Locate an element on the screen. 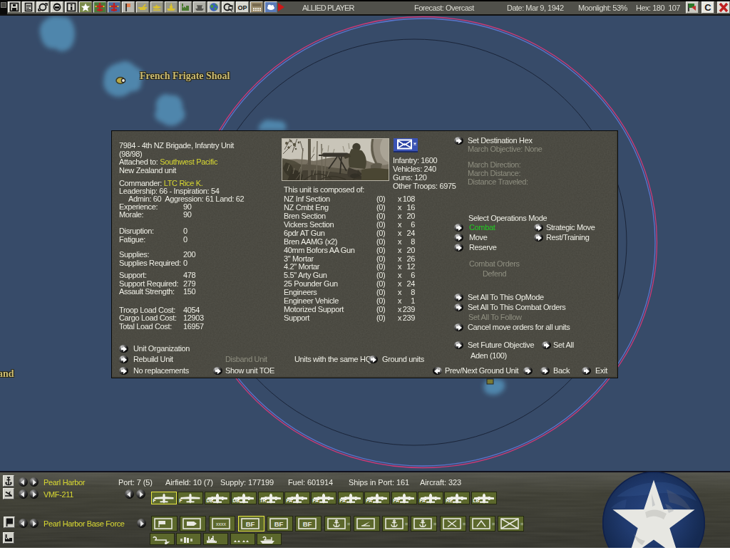 The height and width of the screenshot is (560, 730). svg-text: OP is located at coordinates (242, 8).